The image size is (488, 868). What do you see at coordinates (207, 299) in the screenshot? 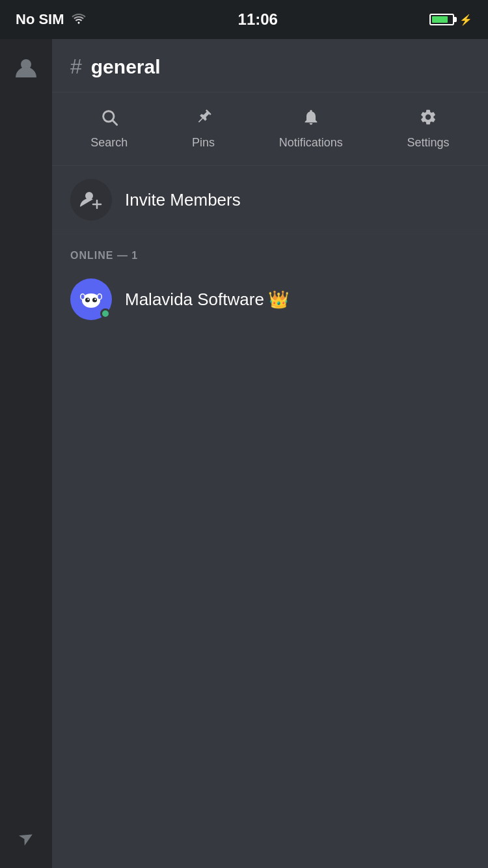
I see `member-name-container: Malavida Software 👑` at bounding box center [207, 299].